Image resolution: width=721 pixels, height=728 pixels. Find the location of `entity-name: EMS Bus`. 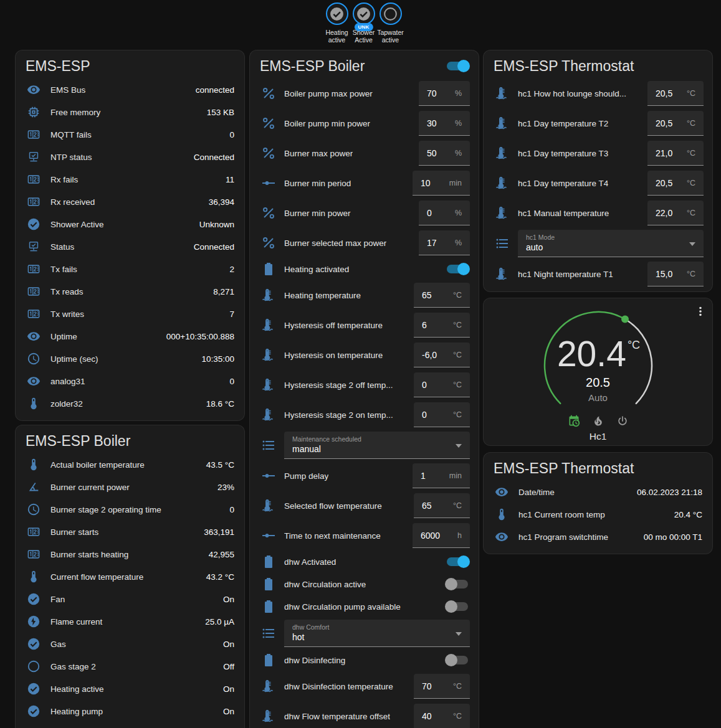

entity-name: EMS Bus is located at coordinates (68, 90).